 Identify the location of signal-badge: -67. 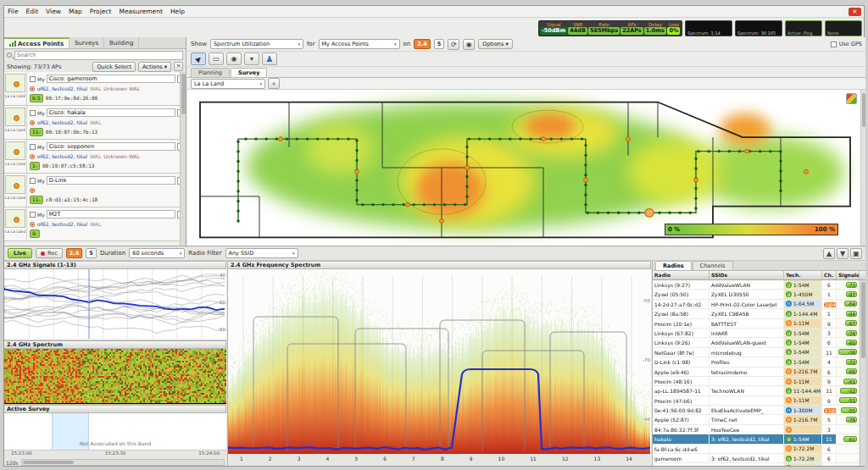
(851, 323).